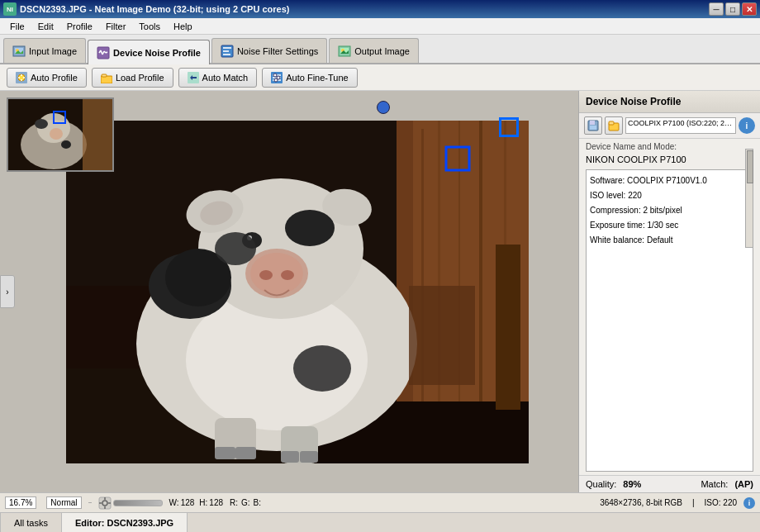 Image resolution: width=760 pixels, height=532 pixels. Describe the element at coordinates (716, 9) in the screenshot. I see `minimize-button: ─` at that location.